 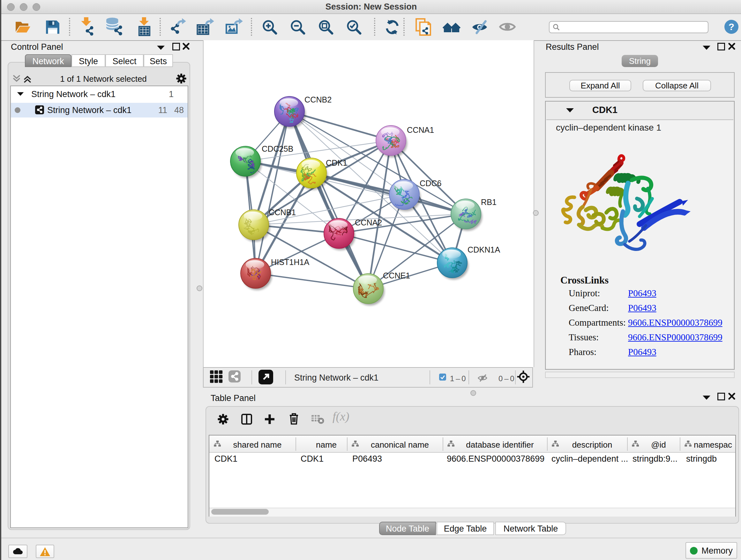 I want to click on svg-text: CDC6, so click(x=431, y=183).